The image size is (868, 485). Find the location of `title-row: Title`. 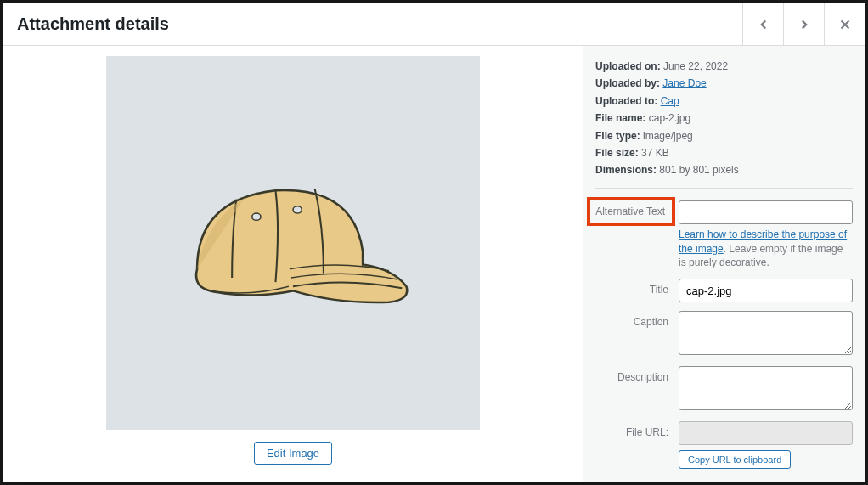

title-row: Title is located at coordinates (724, 290).